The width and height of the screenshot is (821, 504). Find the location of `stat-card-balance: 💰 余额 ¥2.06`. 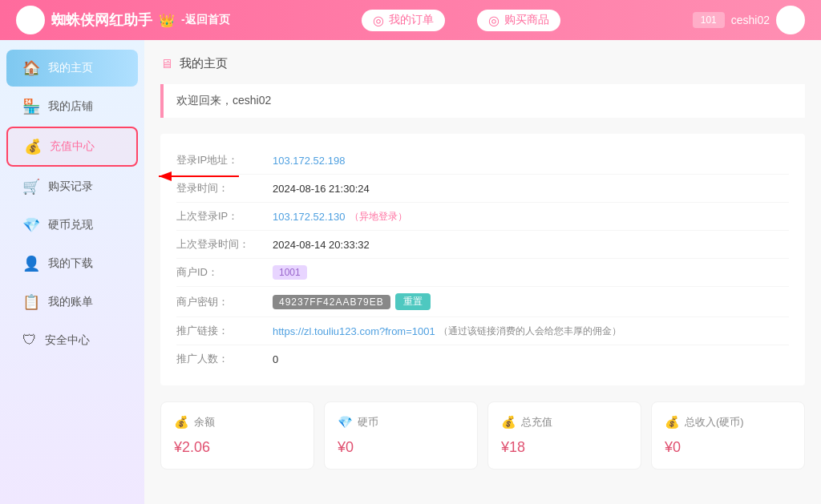

stat-card-balance: 💰 余额 ¥2.06 is located at coordinates (237, 436).